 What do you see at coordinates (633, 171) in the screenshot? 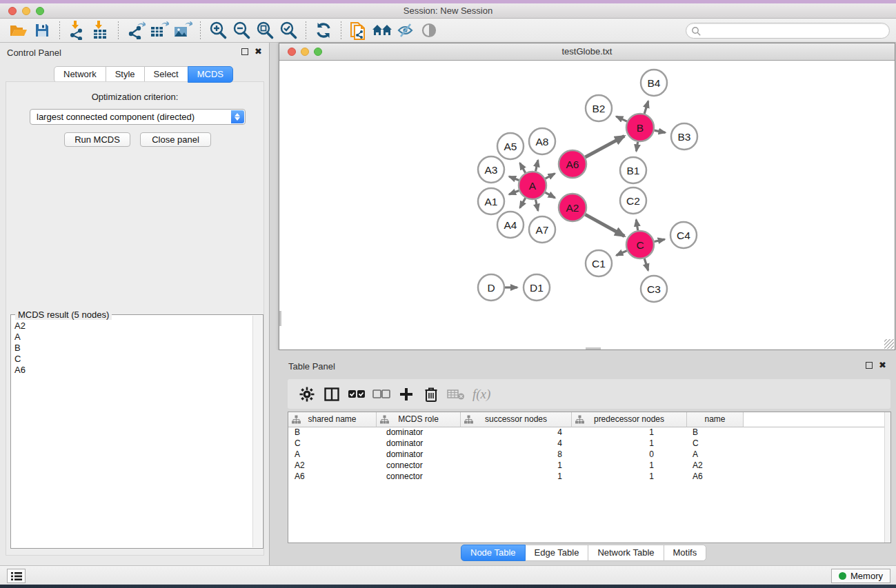
I see `graph-node-label: B1` at bounding box center [633, 171].